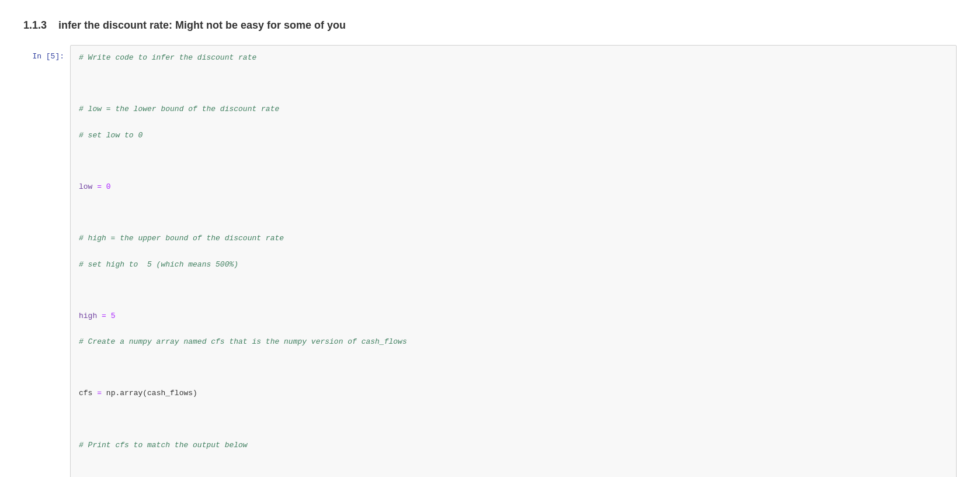  What do you see at coordinates (490, 26) in the screenshot?
I see `section-heading: 1.1.3 infer the discount rate: Might not…` at bounding box center [490, 26].